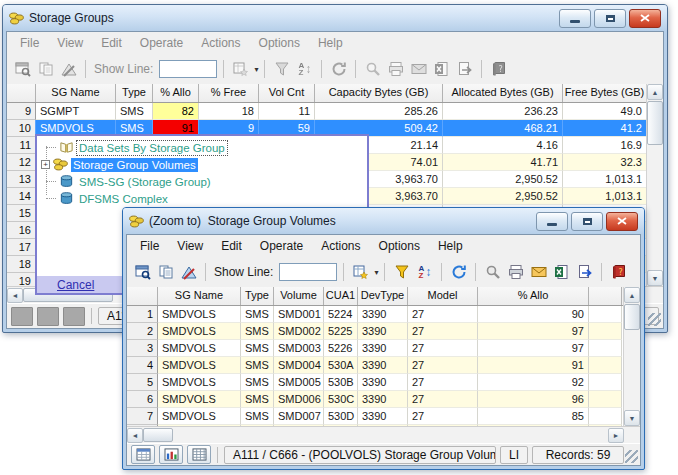 This screenshot has width=678, height=475. I want to click on table-view-button, so click(143, 454).